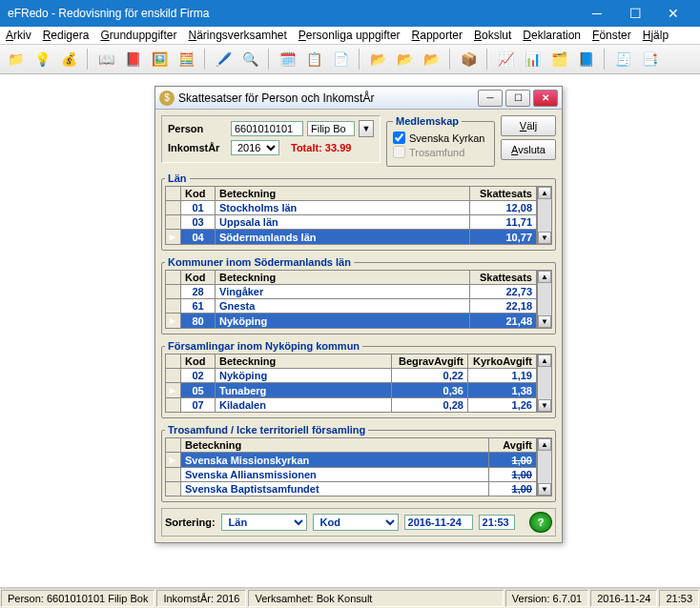 This screenshot has width=700, height=608. What do you see at coordinates (133, 59) in the screenshot?
I see `toolbar-icon: 📕` at bounding box center [133, 59].